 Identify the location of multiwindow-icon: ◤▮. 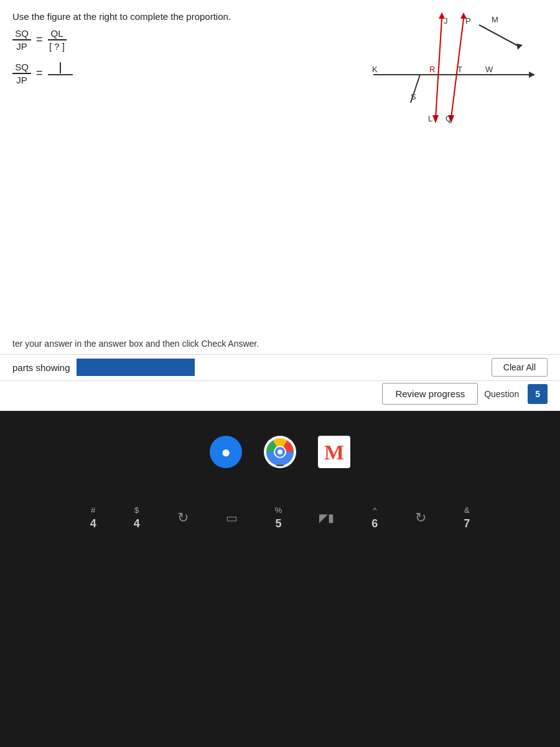
(327, 518).